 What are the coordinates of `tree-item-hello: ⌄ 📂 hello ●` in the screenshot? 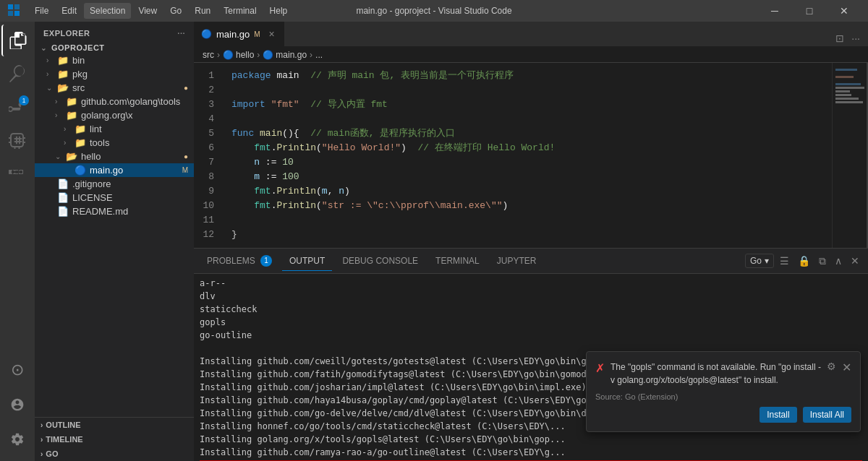 It's located at (114, 156).